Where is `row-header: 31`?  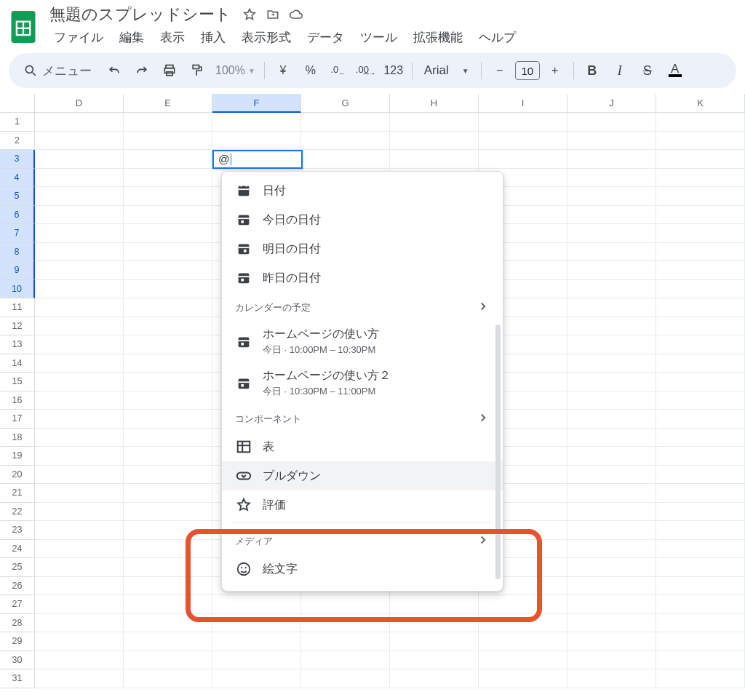 row-header: 31 is located at coordinates (17, 679).